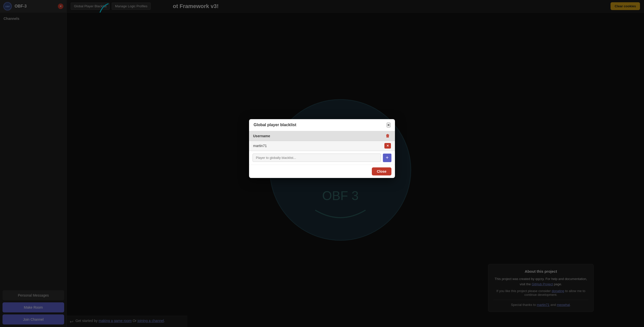 The image size is (644, 327). I want to click on modal-dialog: Global player blacklist ✕ Username 🗑, so click(322, 149).